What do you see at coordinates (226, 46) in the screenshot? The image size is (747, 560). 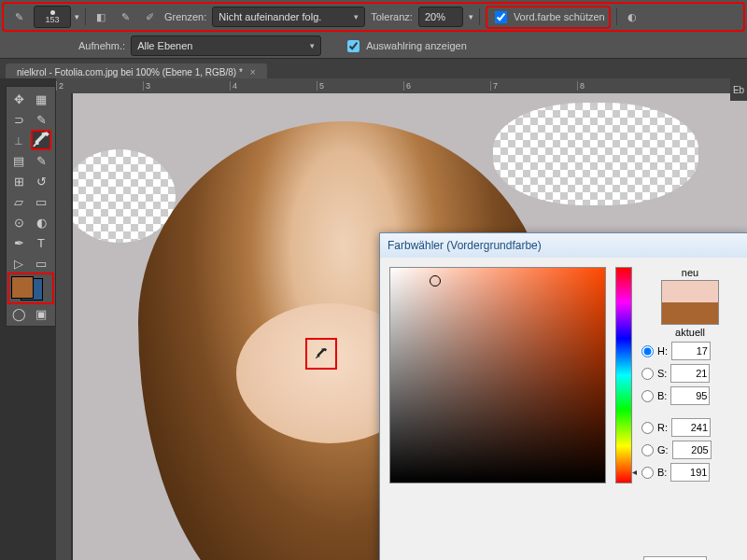 I see `sample-dropdown: Alle Ebenen ▾` at bounding box center [226, 46].